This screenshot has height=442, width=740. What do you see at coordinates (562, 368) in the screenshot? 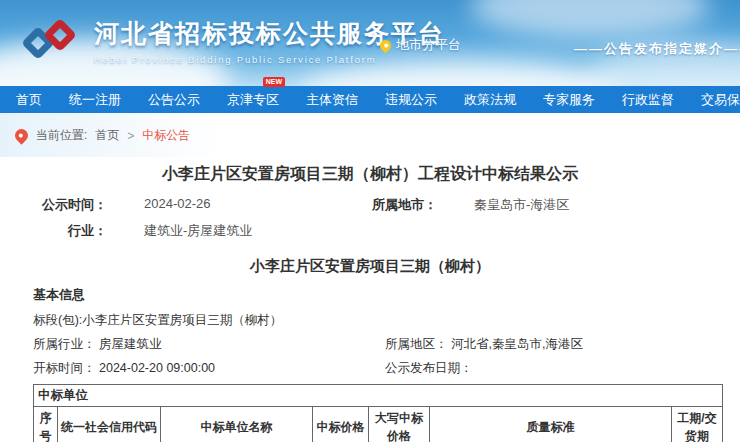
I see `announce-date-line: 公示发布日期：` at bounding box center [562, 368].